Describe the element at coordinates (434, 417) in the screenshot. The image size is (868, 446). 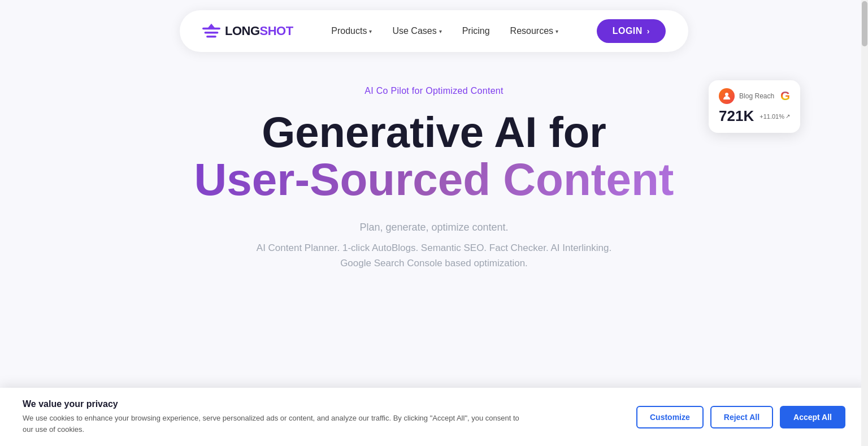
I see `cookie-banner: We value your privacy We use cookies to …` at that location.